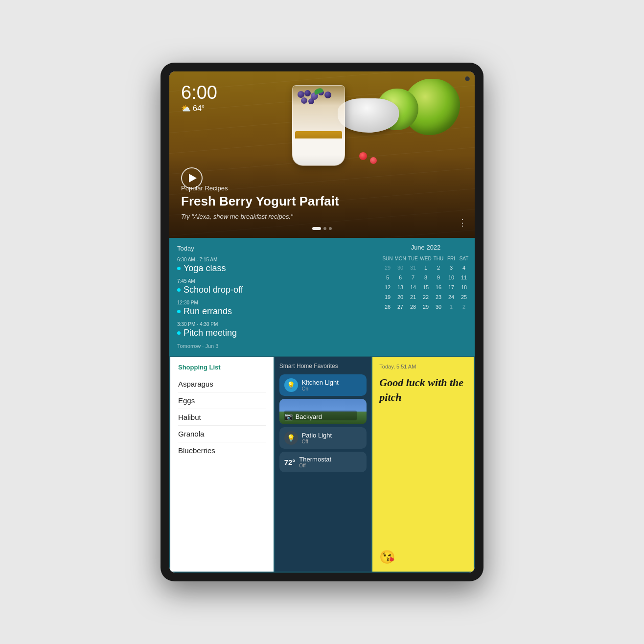 The width and height of the screenshot is (644, 644). I want to click on cal-day-30-may: 30, so click(400, 268).